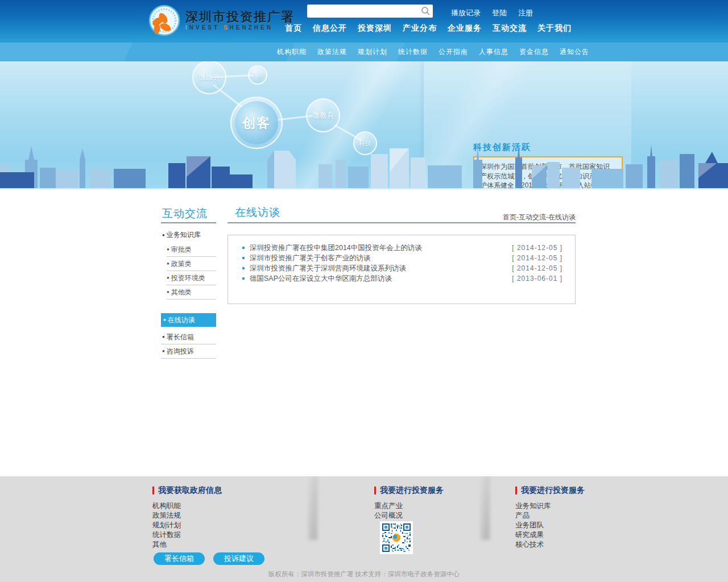 The height and width of the screenshot is (582, 728). I want to click on city-skyline, so click(364, 166).